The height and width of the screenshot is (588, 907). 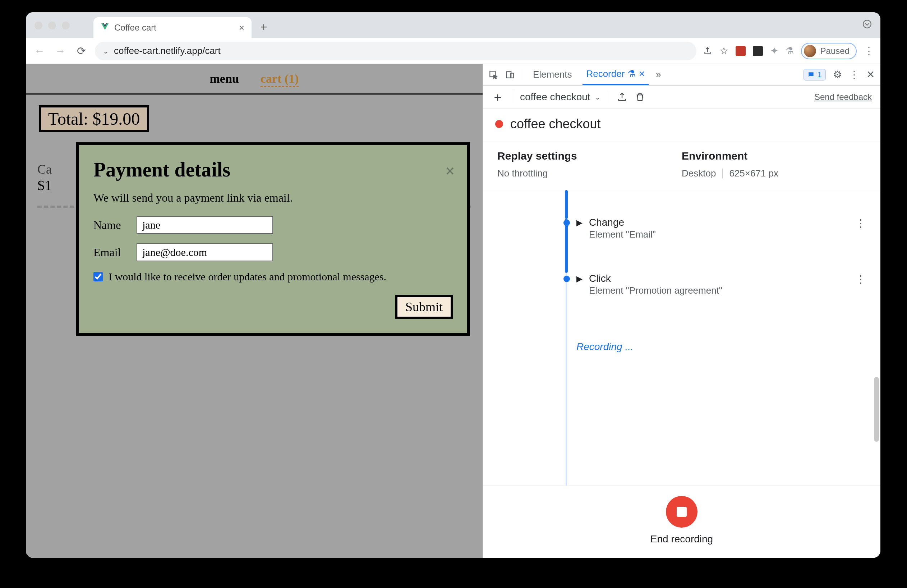 I want to click on timeline-step: ▶ Click Element "Promotion agreement" ⋮, so click(x=712, y=284).